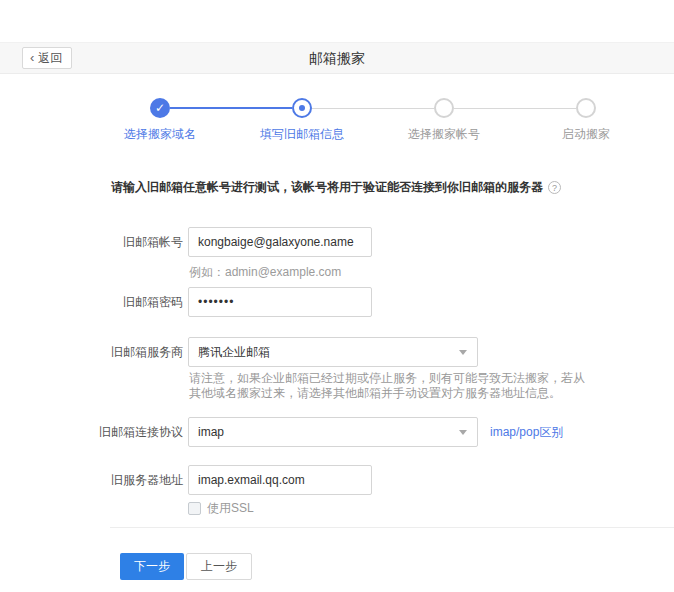  What do you see at coordinates (333, 432) in the screenshot?
I see `protocol-select: imap` at bounding box center [333, 432].